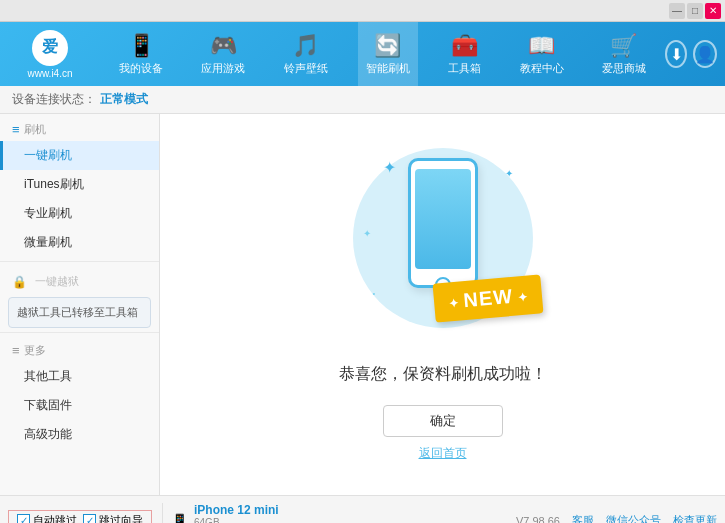  Describe the element at coordinates (47, 518) in the screenshot. I see `auto-skip-checkbox: ✓ 自动跳过` at that location.